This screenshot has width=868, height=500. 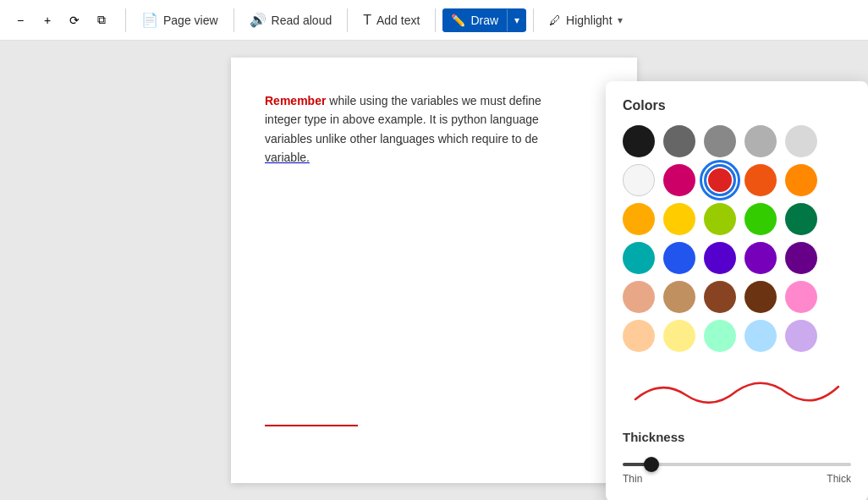 What do you see at coordinates (367, 20) in the screenshot?
I see `addtext-icon: T` at bounding box center [367, 20].